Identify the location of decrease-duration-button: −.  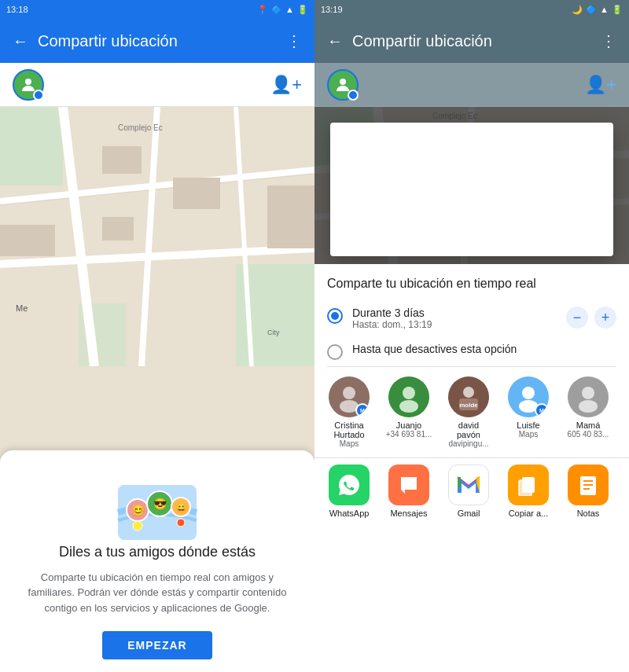
(577, 318).